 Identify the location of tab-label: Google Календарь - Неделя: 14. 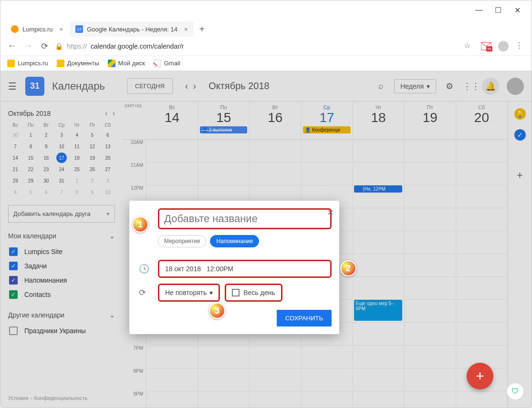
(132, 30).